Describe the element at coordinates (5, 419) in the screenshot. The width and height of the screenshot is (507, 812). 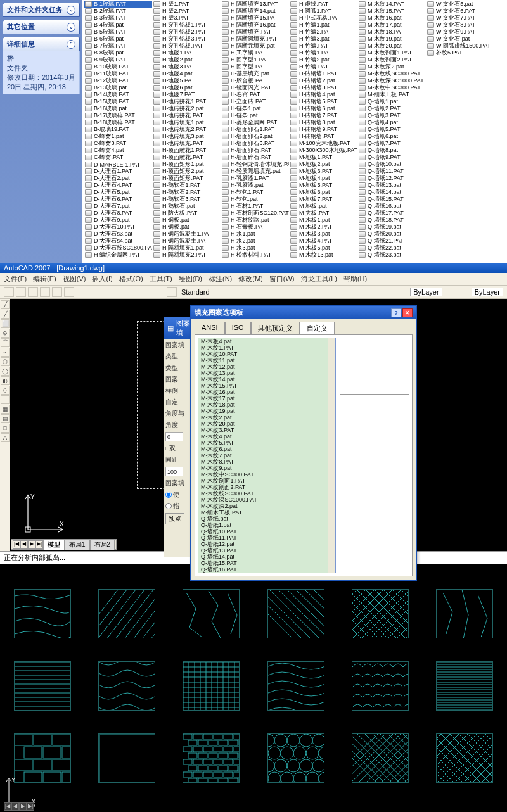
I see `draw-tool-button: ▤` at that location.